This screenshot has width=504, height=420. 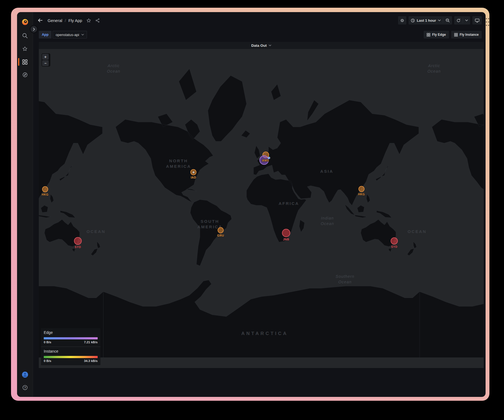 What do you see at coordinates (477, 20) in the screenshot?
I see `monitor-icon` at bounding box center [477, 20].